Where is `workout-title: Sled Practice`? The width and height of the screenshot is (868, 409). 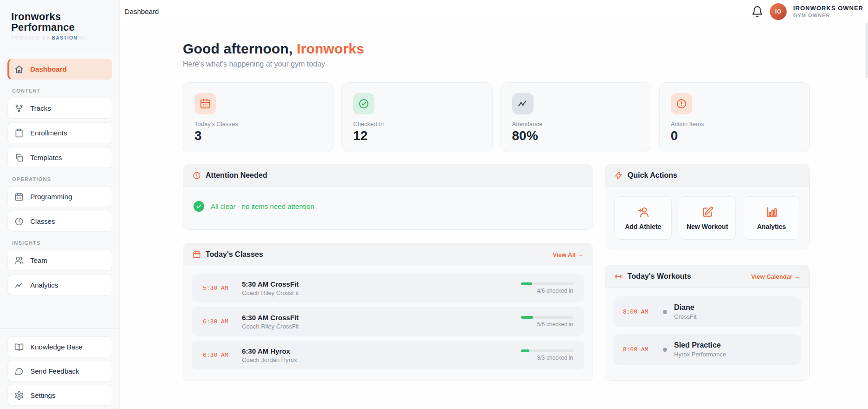 workout-title: Sled Practice is located at coordinates (700, 345).